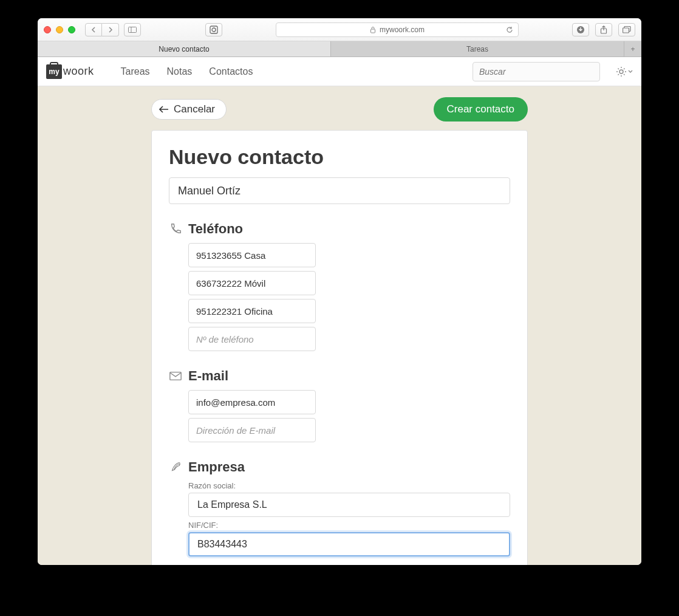  Describe the element at coordinates (604, 30) in the screenshot. I see `toolbar-right` at that location.